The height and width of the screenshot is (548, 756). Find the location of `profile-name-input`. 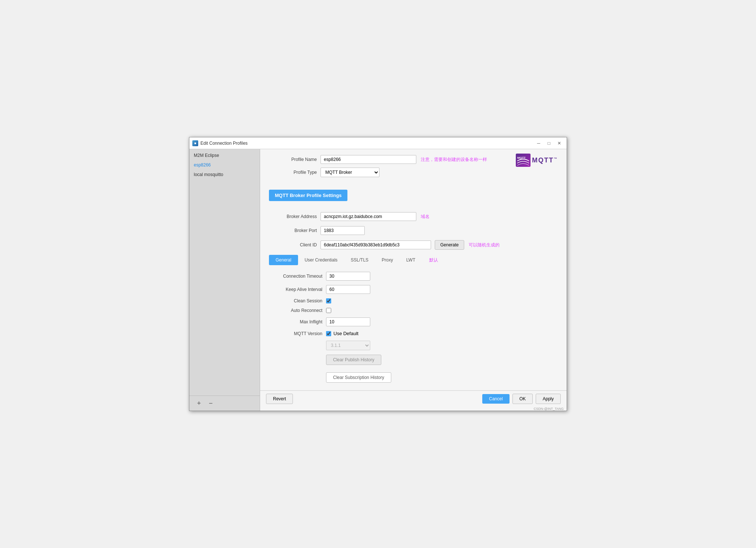

profile-name-input is located at coordinates (368, 159).